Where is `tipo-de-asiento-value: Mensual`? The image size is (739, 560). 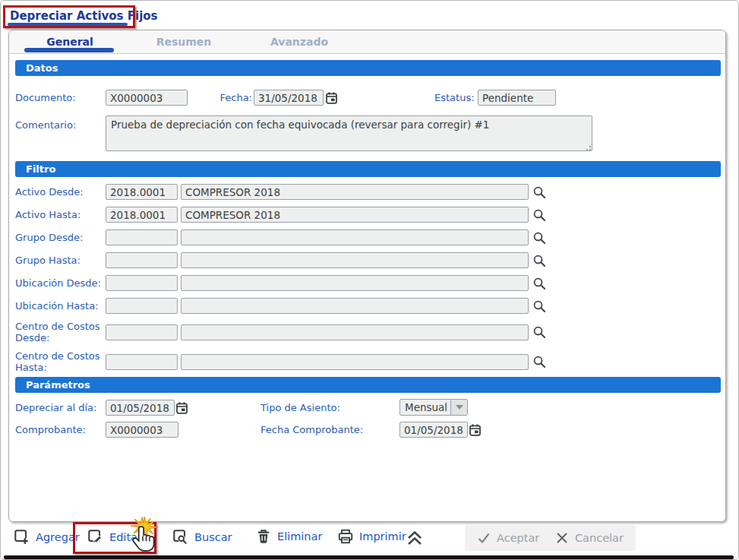 tipo-de-asiento-value: Mensual is located at coordinates (425, 407).